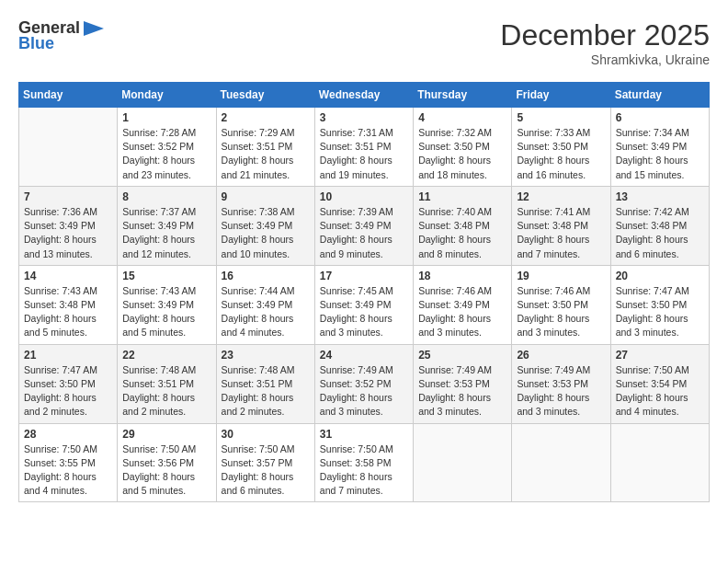 This screenshot has width=728, height=563. What do you see at coordinates (68, 197) in the screenshot?
I see `day-number: 7` at bounding box center [68, 197].